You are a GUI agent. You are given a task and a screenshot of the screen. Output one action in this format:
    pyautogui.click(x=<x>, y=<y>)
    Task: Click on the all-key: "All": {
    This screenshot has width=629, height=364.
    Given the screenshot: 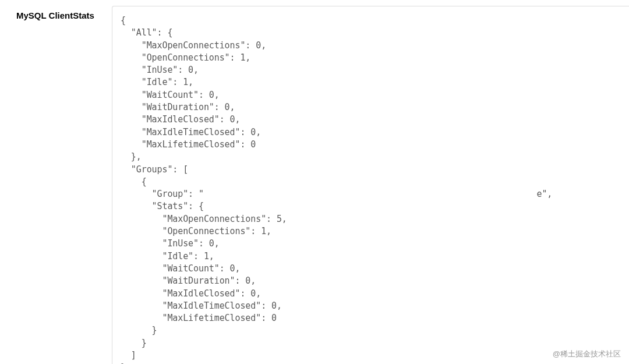 What is the action you would take?
    pyautogui.click(x=147, y=33)
    